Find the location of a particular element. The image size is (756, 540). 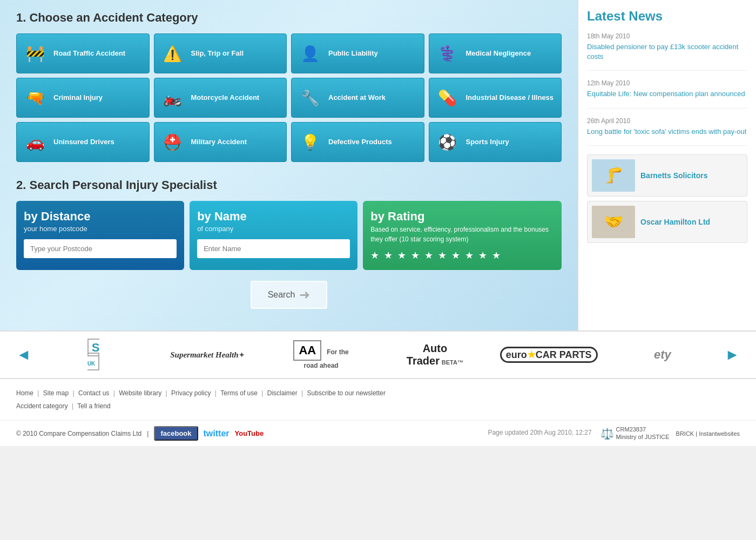

youtube-button: YouTube is located at coordinates (249, 433).